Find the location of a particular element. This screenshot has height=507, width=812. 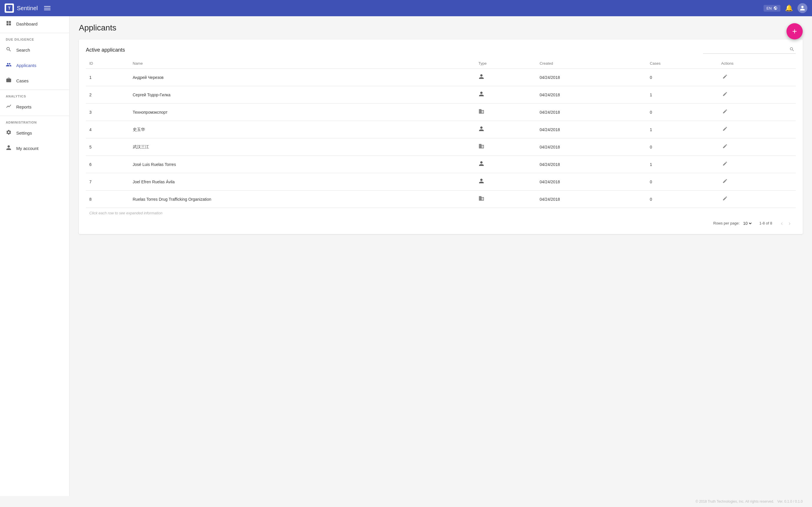

prev-page-button: ‹ is located at coordinates (782, 223).